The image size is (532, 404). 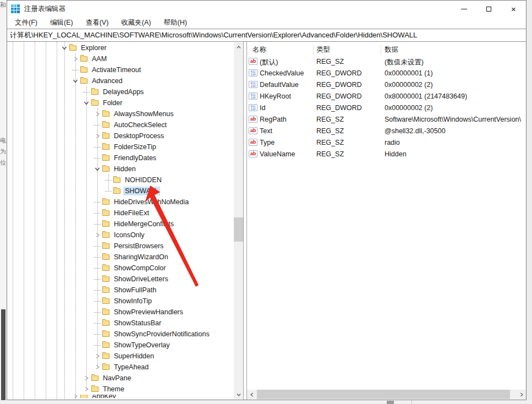 I want to click on tree-item-AlwaysShowMenus: AlwaysShowMenus, so click(x=125, y=114).